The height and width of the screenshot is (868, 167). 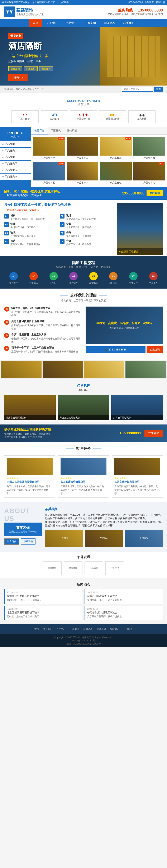 I want to click on hero-cta-button: 立即咨询, so click(x=18, y=78).